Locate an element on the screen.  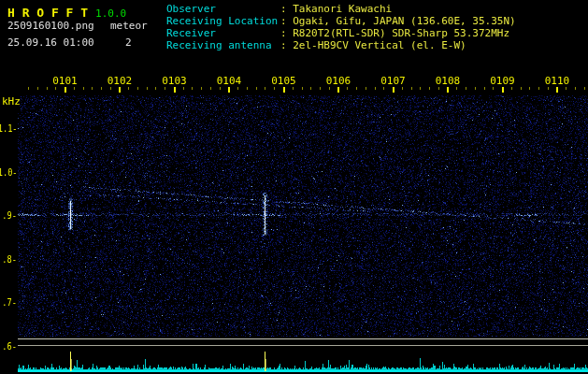
app-header: H R O F F T1.0.0 is located at coordinates (67, 11).